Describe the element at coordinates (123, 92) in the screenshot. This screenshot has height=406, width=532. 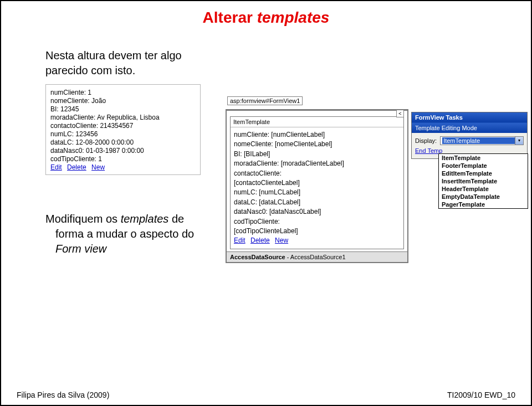
I see `data-row: numCliente: 1` at that location.